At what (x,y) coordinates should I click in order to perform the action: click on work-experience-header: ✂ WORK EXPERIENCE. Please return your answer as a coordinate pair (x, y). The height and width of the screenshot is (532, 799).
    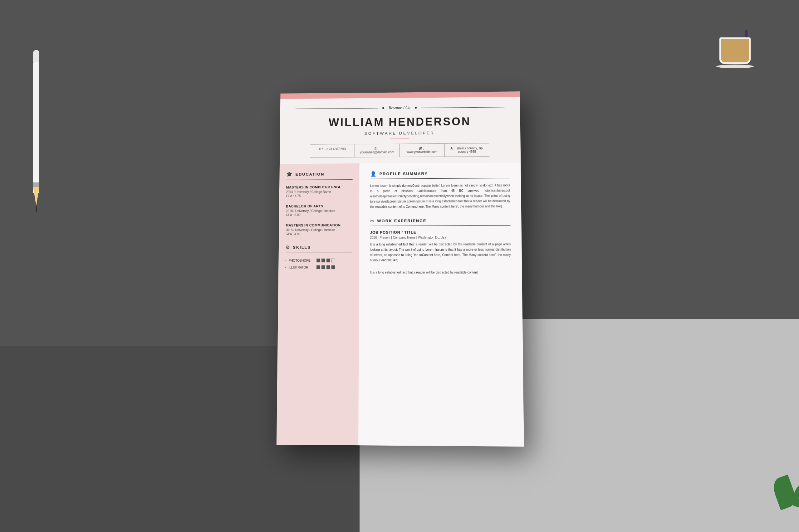
    Looking at the image, I should click on (440, 221).